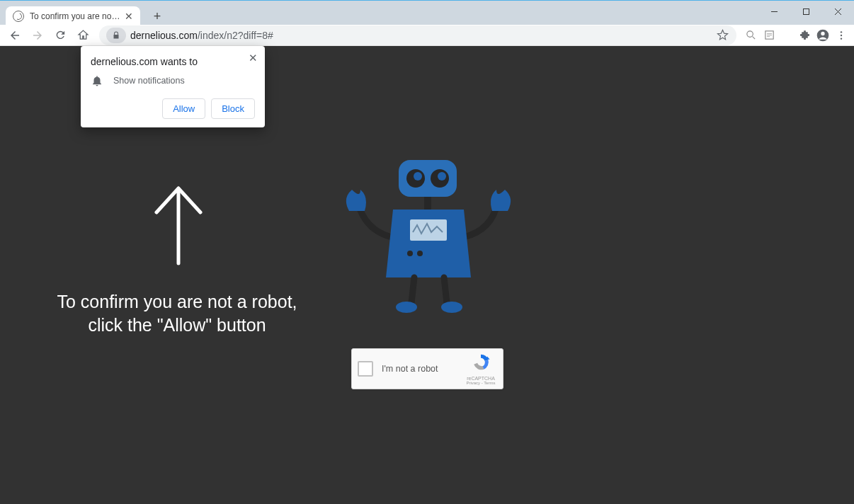 Image resolution: width=854 pixels, height=504 pixels. I want to click on bell-icon, so click(97, 81).